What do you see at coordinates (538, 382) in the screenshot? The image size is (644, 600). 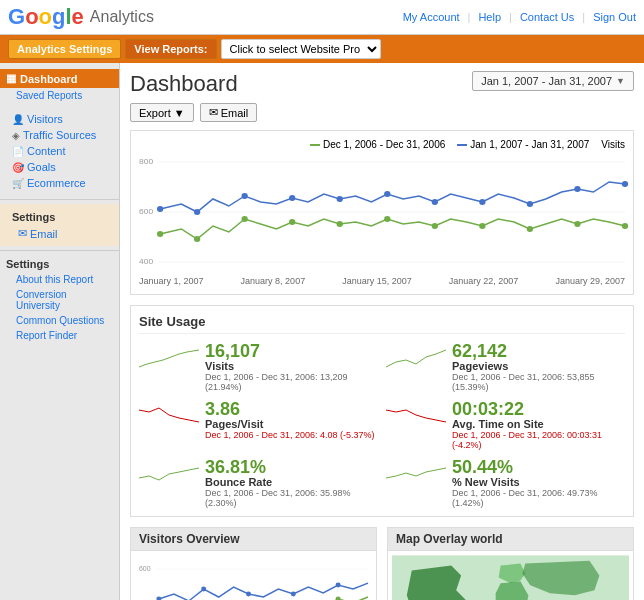 I see `pageviews-compare: Dec 1, 2006 - Dec 31, 2006: 53,855 (15.3…` at bounding box center [538, 382].